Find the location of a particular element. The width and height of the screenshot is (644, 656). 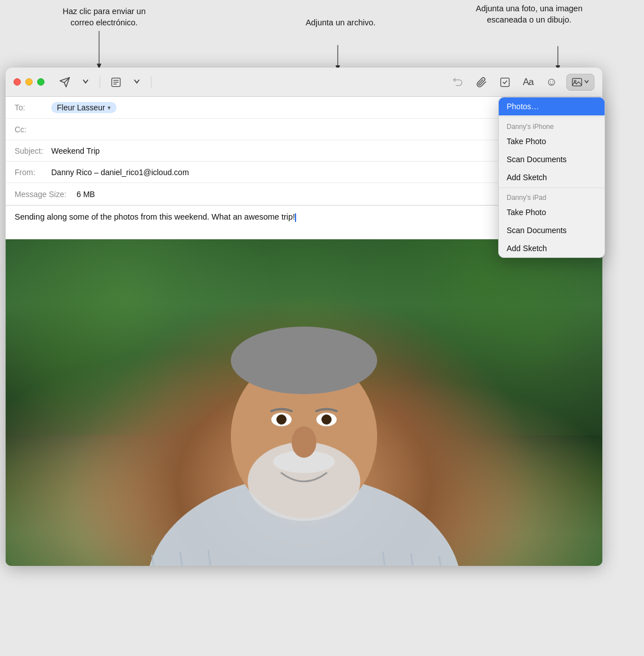

dropdown-iphone-header: Danny's iPhone is located at coordinates (552, 125).